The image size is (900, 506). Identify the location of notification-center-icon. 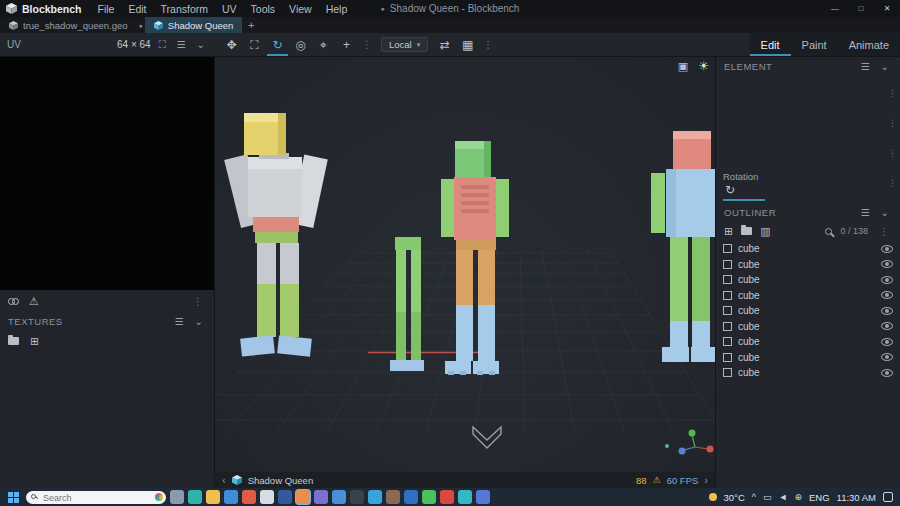
(888, 497).